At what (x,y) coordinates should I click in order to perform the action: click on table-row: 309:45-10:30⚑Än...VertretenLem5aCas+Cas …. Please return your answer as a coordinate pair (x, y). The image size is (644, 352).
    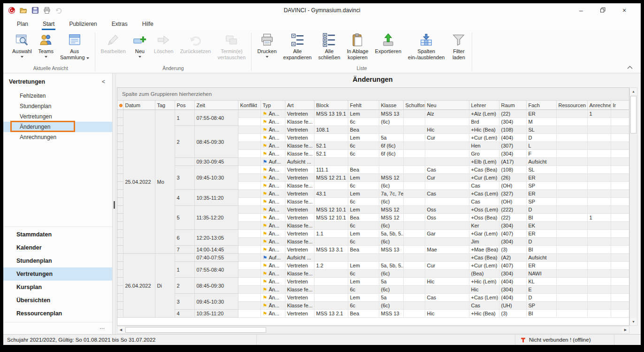
    Looking at the image, I should click on (373, 298).